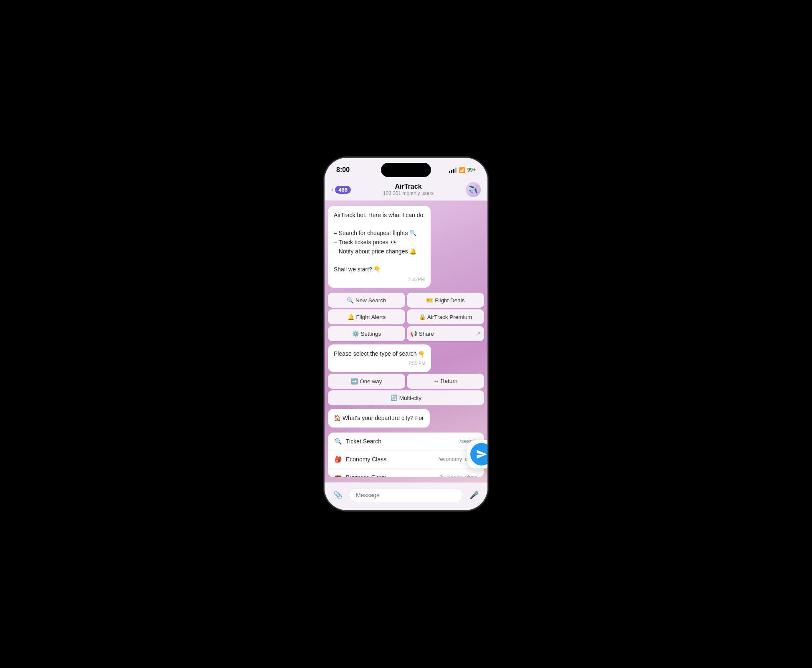 This screenshot has height=668, width=812. Describe the element at coordinates (338, 441) in the screenshot. I see `suggestion-emoji-1: 🔍` at that location.